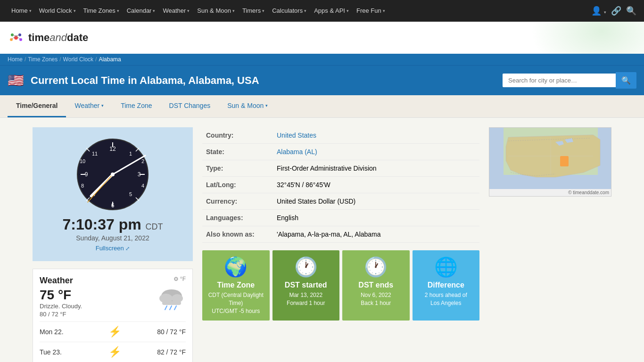 The height and width of the screenshot is (362, 644). I want to click on search-icon: 🔍, so click(631, 11).